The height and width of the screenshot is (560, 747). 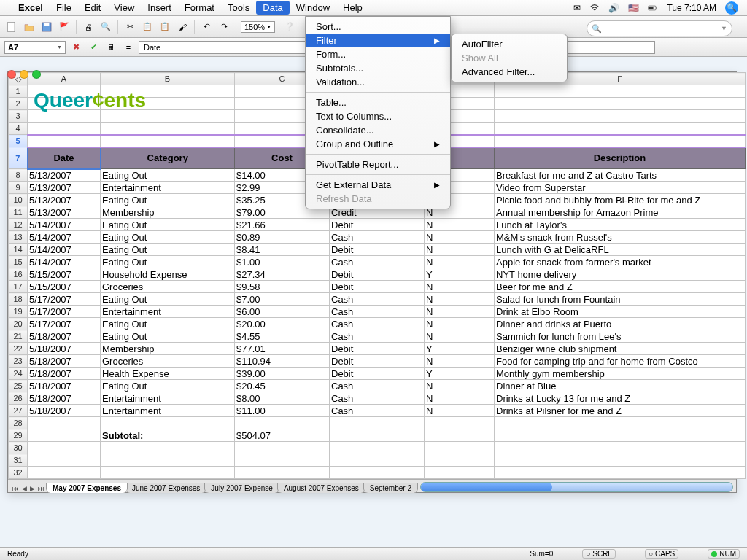 I want to click on spotlight-icon: 🔍, so click(x=732, y=8).